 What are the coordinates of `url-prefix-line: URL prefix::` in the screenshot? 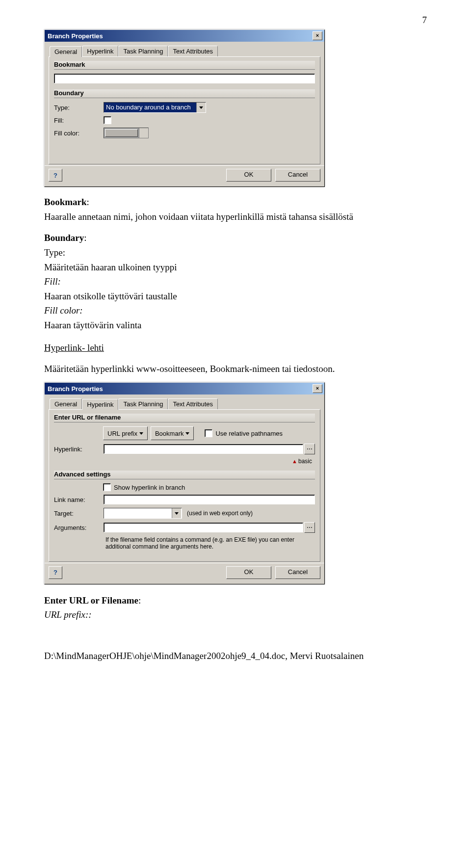 It's located at (236, 615).